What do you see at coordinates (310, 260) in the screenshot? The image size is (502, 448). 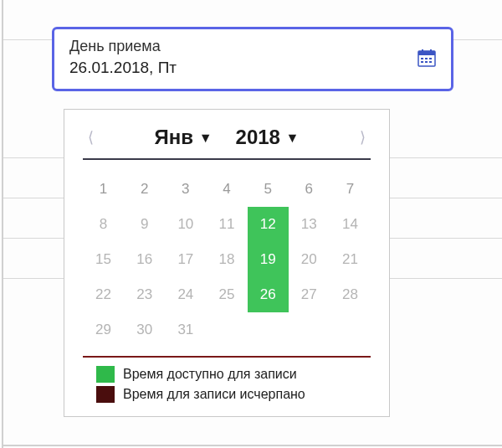 I see `day-cell: 20` at bounding box center [310, 260].